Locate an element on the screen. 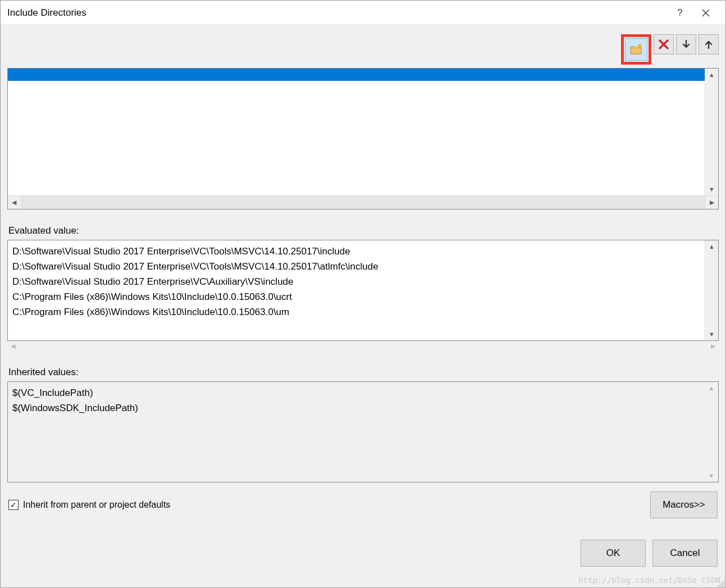  inherit-checkbox: ✓ is located at coordinates (13, 505).